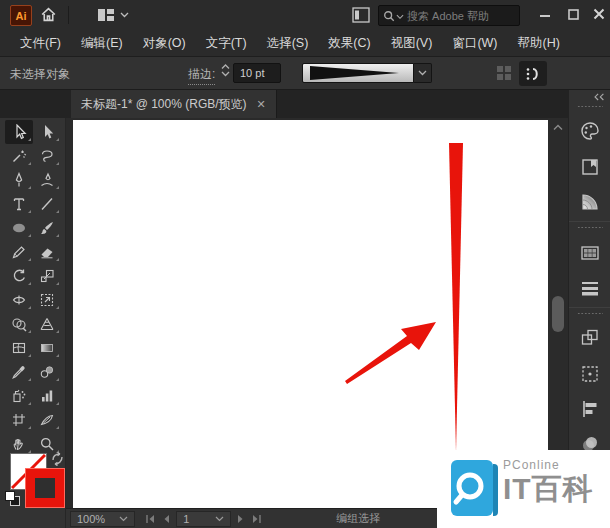 This screenshot has height=528, width=610. Describe the element at coordinates (558, 128) in the screenshot. I see `scroll-up-icon` at that location.